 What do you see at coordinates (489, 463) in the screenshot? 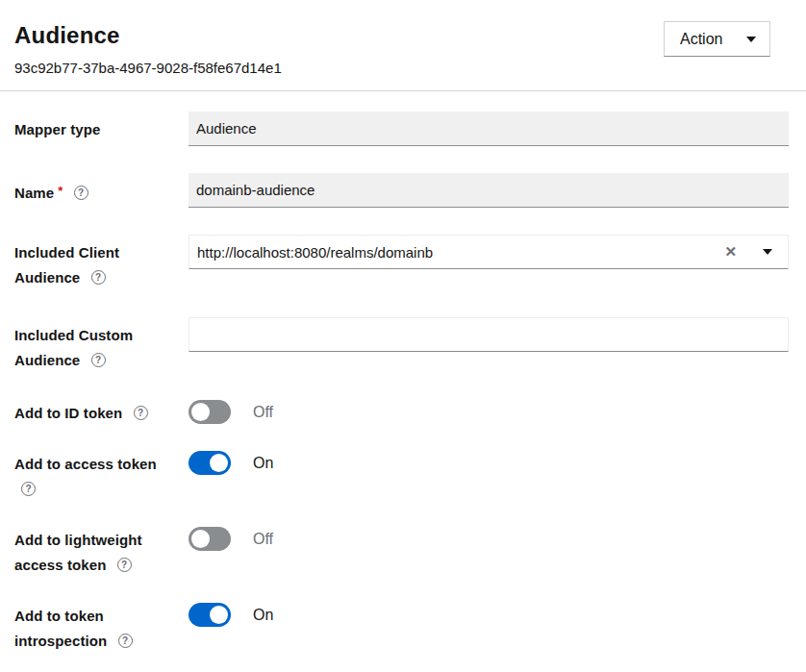
I see `add-to-access-token-toggle-group: On` at bounding box center [489, 463].